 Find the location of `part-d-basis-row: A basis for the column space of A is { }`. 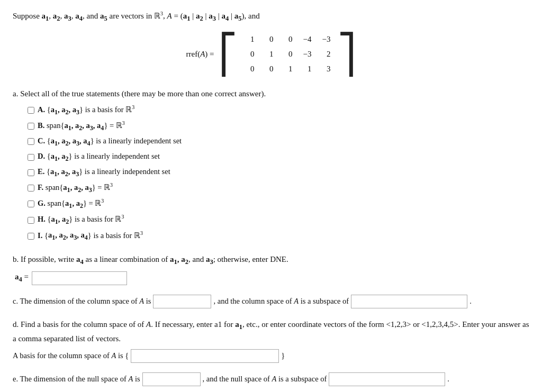

part-d-basis-row: A basis for the column space of A is { } is located at coordinates (271, 356).